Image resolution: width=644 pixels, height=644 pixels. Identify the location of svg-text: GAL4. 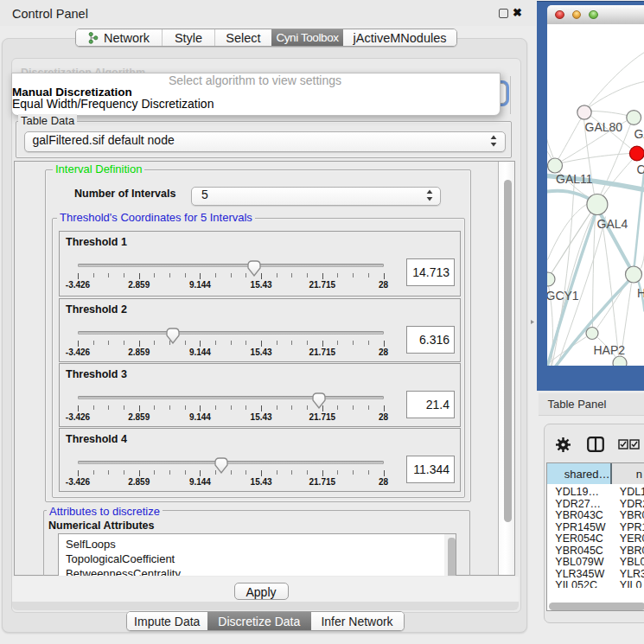
(612, 224).